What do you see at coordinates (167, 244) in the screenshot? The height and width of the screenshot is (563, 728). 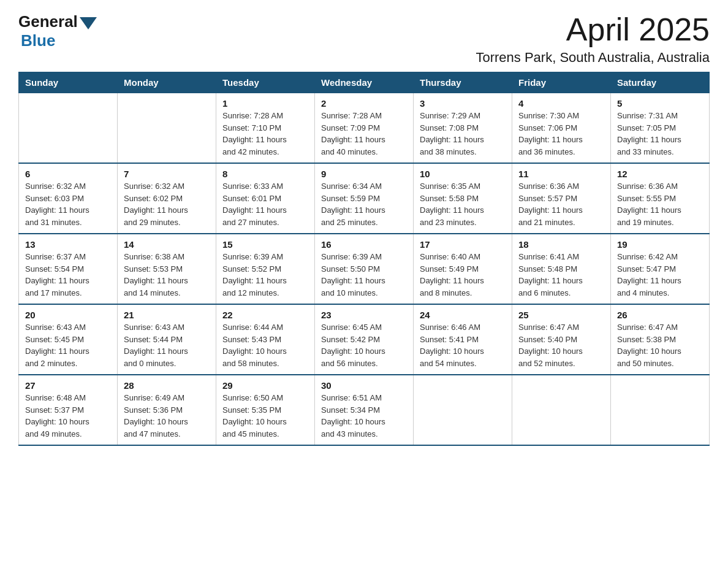 I see `day-number: 14` at bounding box center [167, 244].